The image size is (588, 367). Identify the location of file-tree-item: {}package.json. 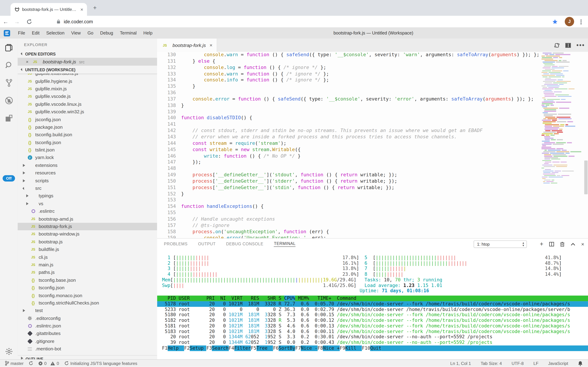
(87, 127).